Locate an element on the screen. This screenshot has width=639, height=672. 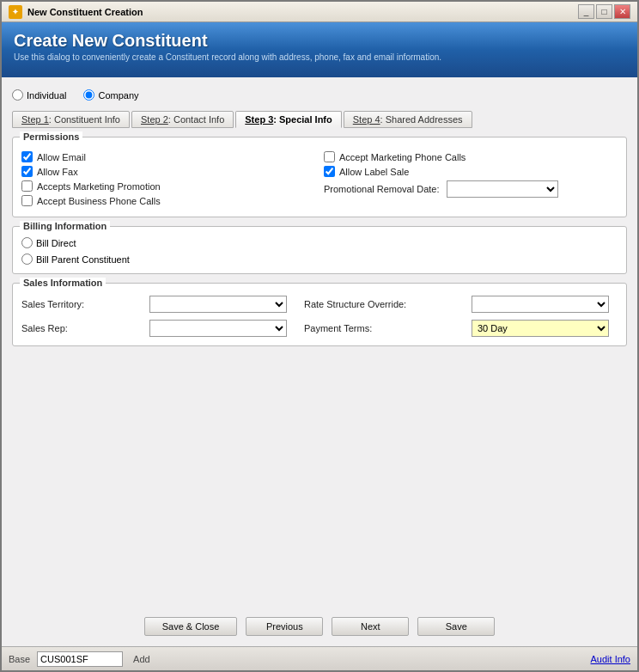
close-button: ✕ is located at coordinates (622, 12).